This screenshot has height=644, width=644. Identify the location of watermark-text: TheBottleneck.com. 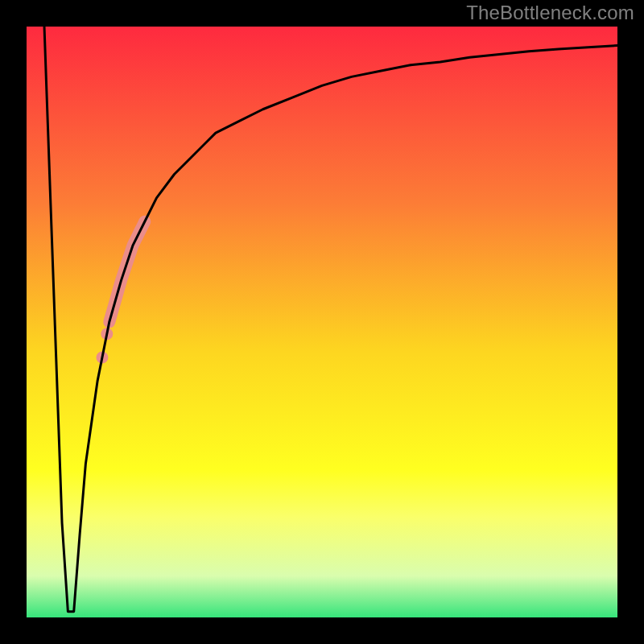
(551, 13).